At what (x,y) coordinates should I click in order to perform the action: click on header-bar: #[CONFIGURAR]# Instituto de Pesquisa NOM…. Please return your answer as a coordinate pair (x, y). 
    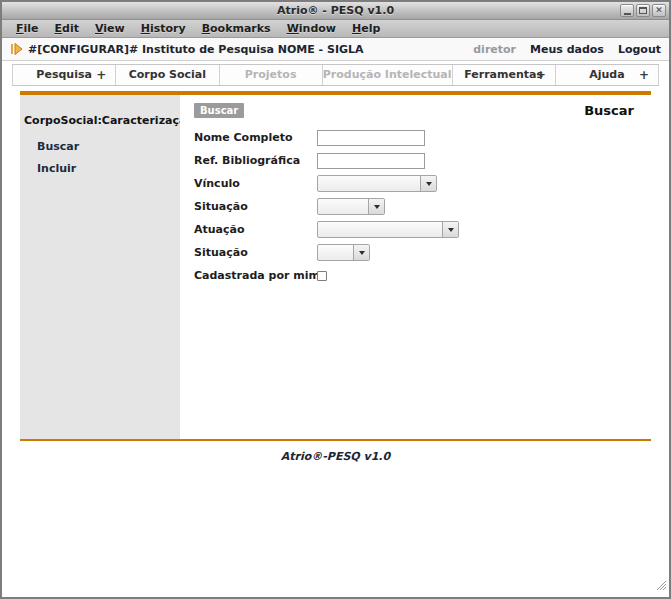
    Looking at the image, I should click on (336, 50).